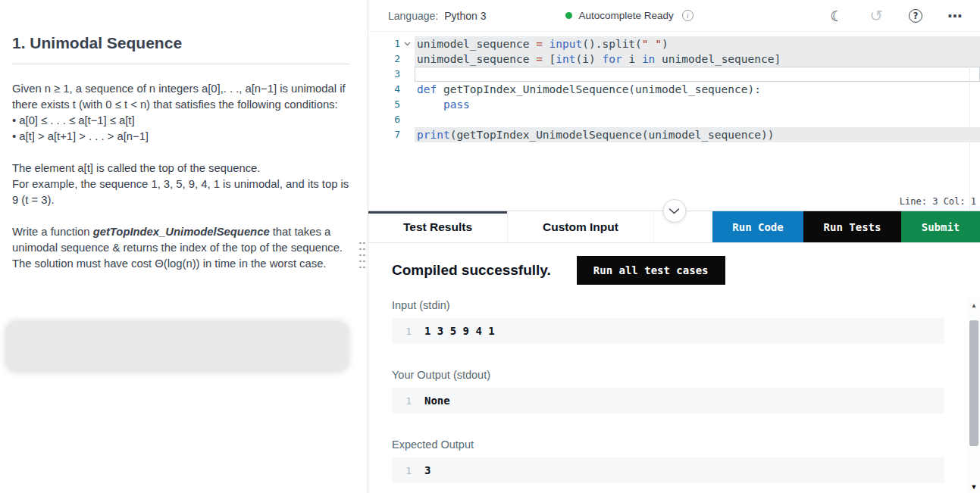 This screenshot has width=980, height=493. Describe the element at coordinates (675, 44) in the screenshot. I see `code-line: 1unimodel_sequence = input().split(" ")` at that location.